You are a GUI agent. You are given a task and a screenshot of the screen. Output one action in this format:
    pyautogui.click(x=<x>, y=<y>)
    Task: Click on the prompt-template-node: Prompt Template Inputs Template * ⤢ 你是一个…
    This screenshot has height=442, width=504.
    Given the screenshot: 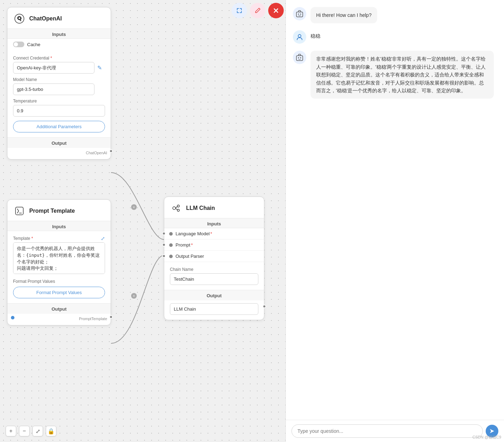 What is the action you would take?
    pyautogui.click(x=59, y=262)
    